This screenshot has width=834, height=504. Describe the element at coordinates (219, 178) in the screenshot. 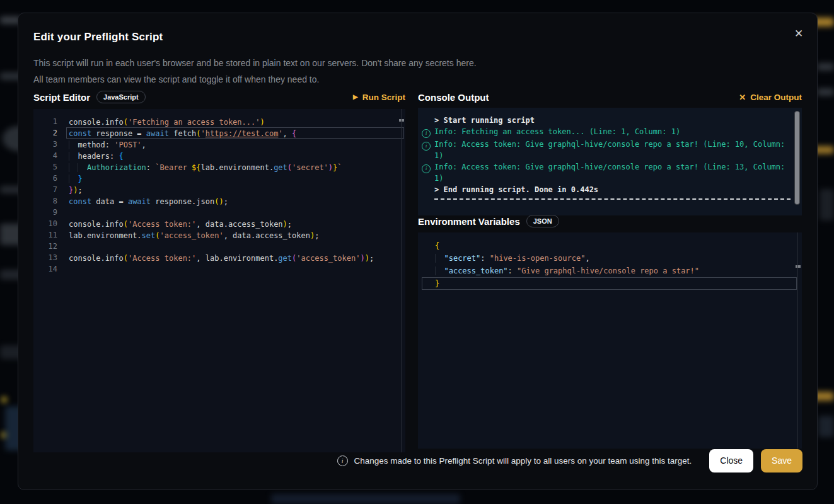

I see `code-line: 6 }` at that location.